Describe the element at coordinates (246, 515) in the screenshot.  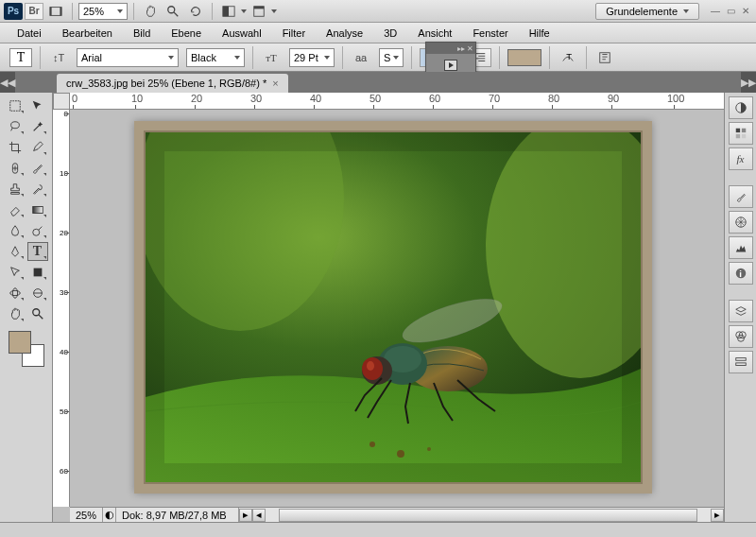
I see `status-arrow-icon: ▸` at that location.